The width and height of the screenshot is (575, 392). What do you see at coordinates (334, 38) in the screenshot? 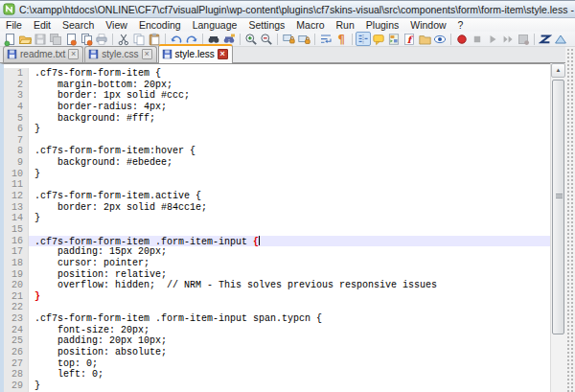
I see `toolbar-group: ¶` at bounding box center [334, 38].